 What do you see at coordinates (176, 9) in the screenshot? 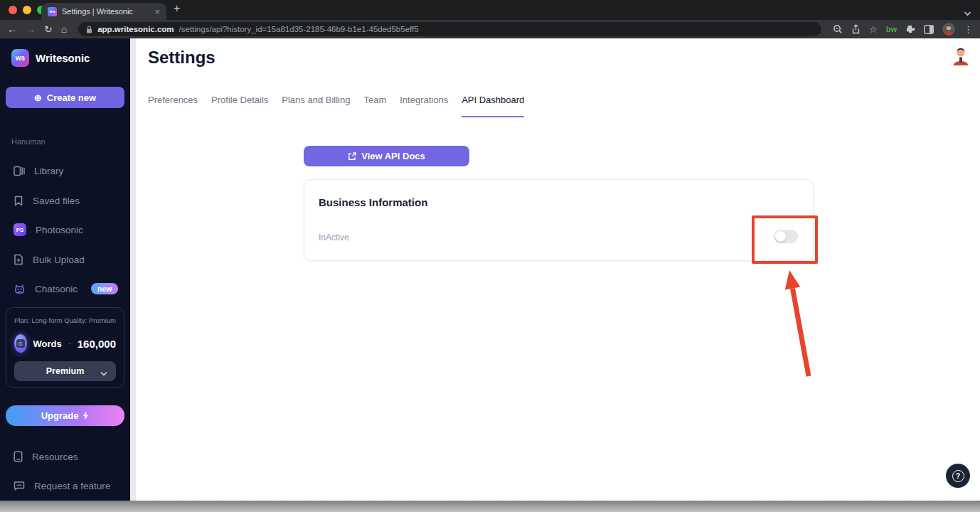
I see `new-tab-button: +` at bounding box center [176, 9].